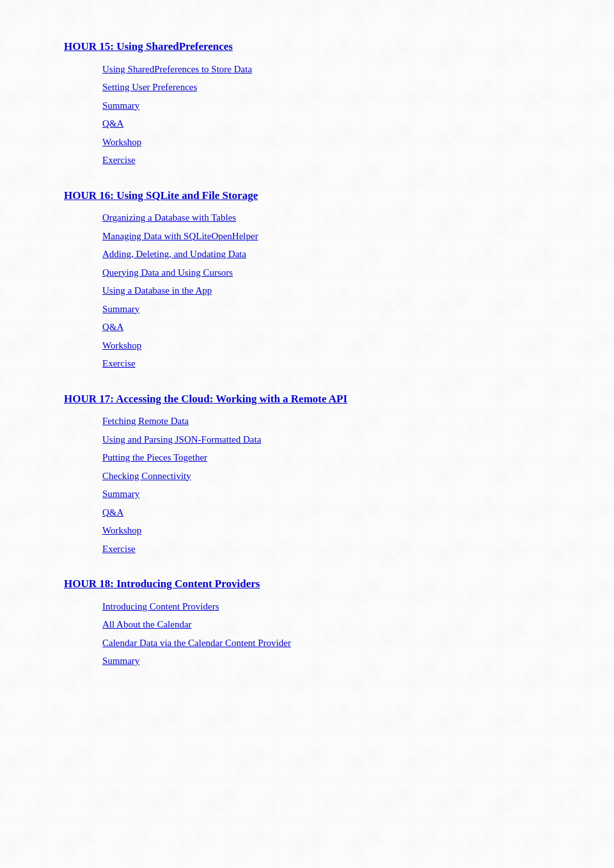 The image size is (614, 868). I want to click on hour17-item-0: Fetching Remote Data, so click(333, 421).